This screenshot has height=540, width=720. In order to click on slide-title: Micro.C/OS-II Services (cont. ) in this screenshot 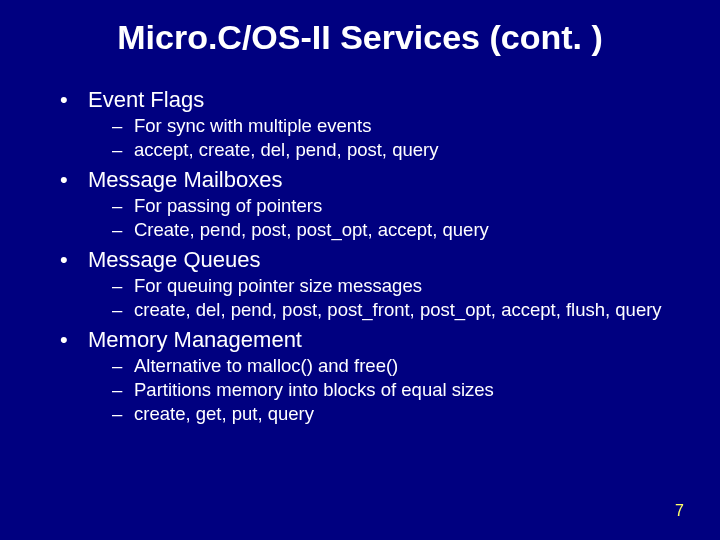, I will do `click(360, 38)`.